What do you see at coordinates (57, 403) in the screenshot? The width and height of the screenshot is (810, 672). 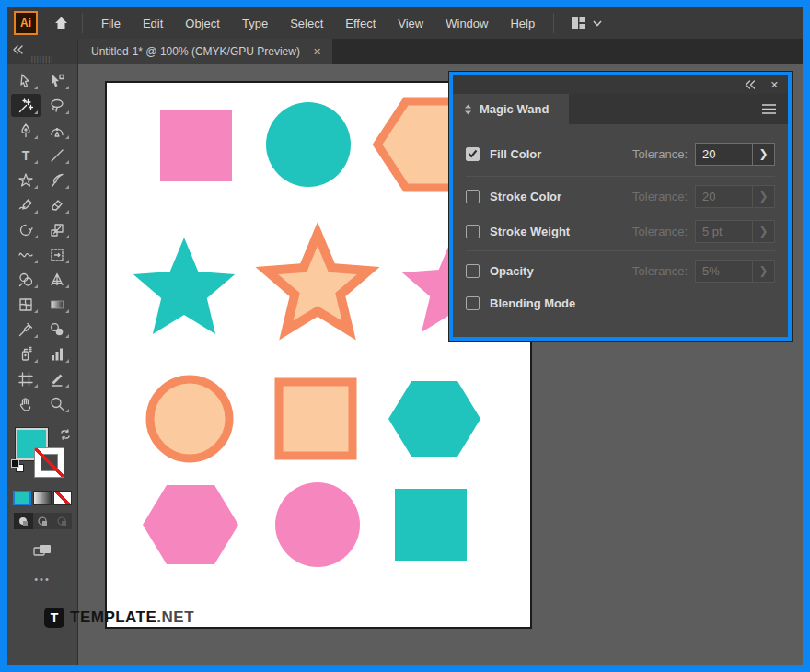 I see `tool-zoom` at bounding box center [57, 403].